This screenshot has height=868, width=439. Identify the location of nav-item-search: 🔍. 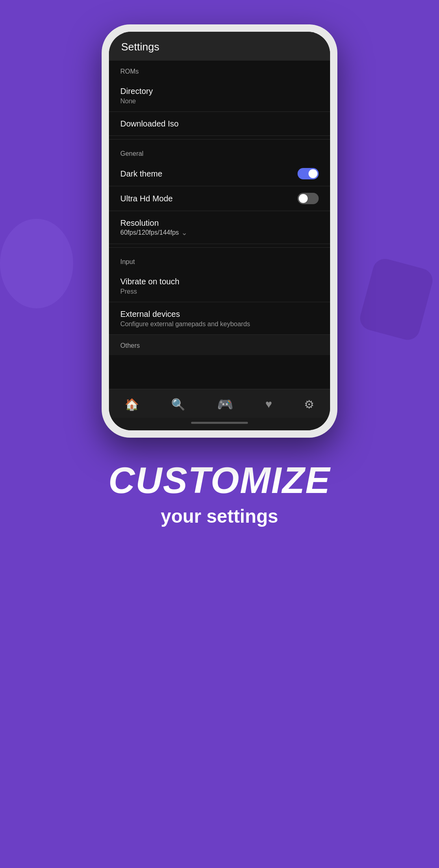
(178, 404).